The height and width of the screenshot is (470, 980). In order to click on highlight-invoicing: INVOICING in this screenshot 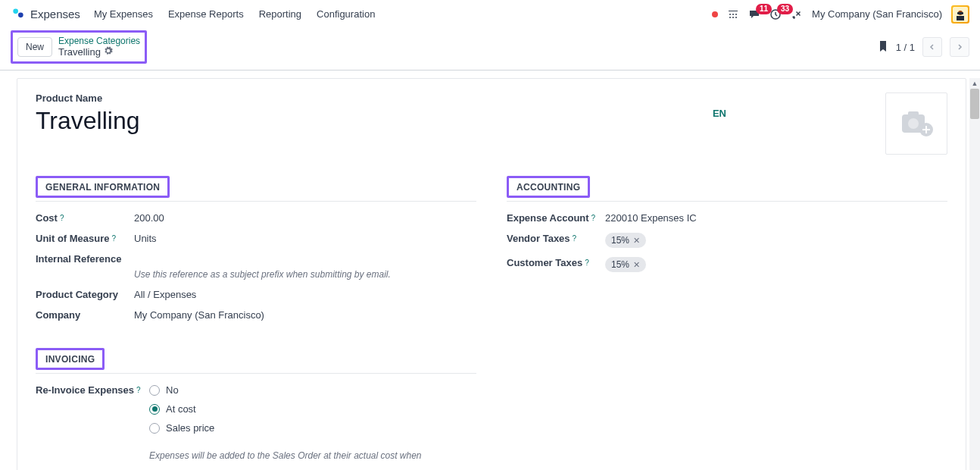, I will do `click(70, 359)`.